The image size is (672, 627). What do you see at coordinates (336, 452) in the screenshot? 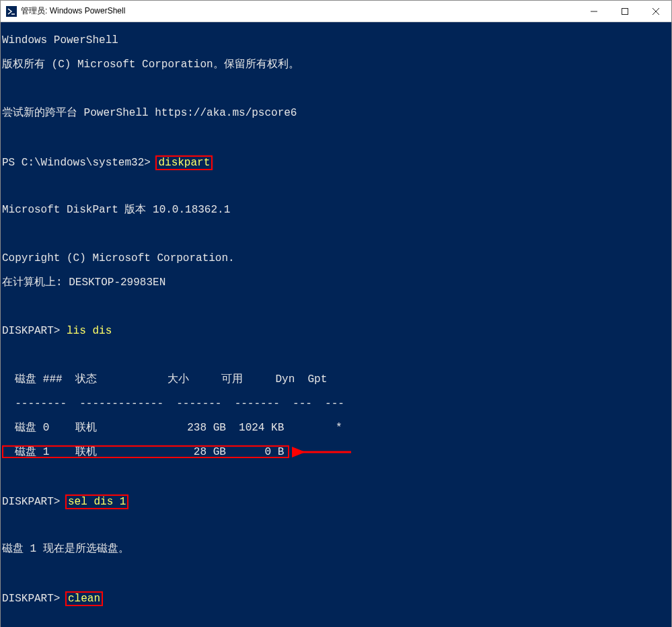
I see `table-row: 磁盘 1 联机 28 GB 0 B` at bounding box center [336, 452].